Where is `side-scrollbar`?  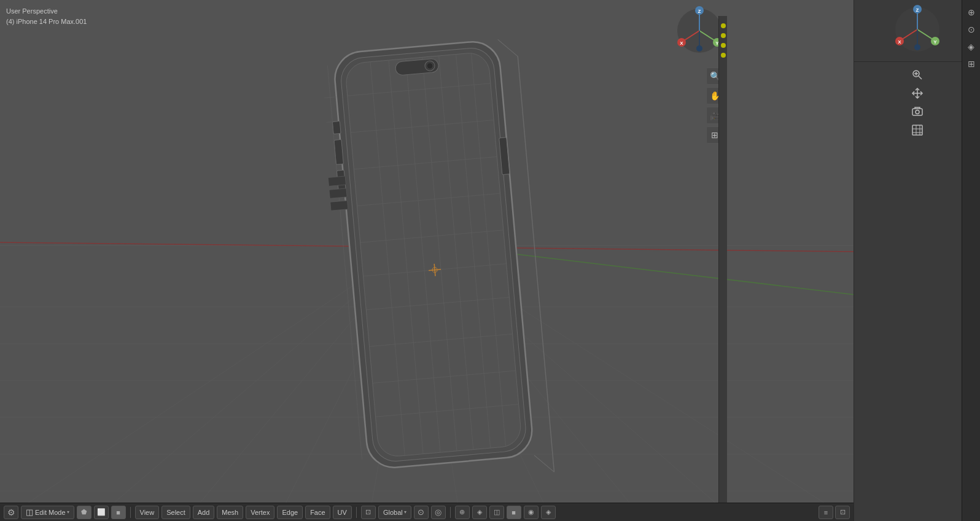
side-scrollbar is located at coordinates (723, 259).